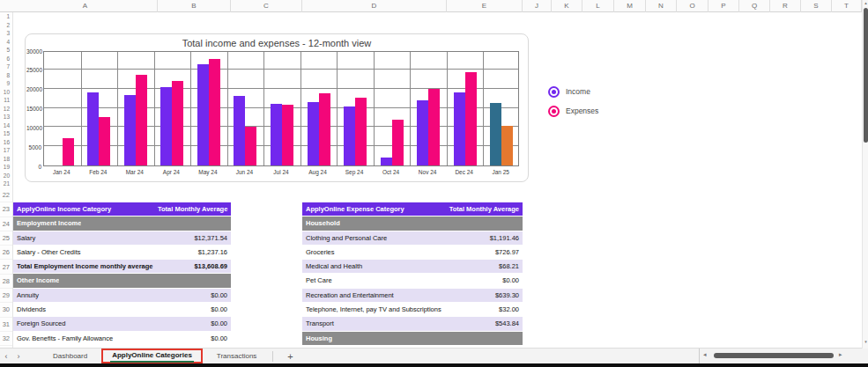  What do you see at coordinates (6, 33) in the screenshot?
I see `row-header-3: 3` at bounding box center [6, 33].